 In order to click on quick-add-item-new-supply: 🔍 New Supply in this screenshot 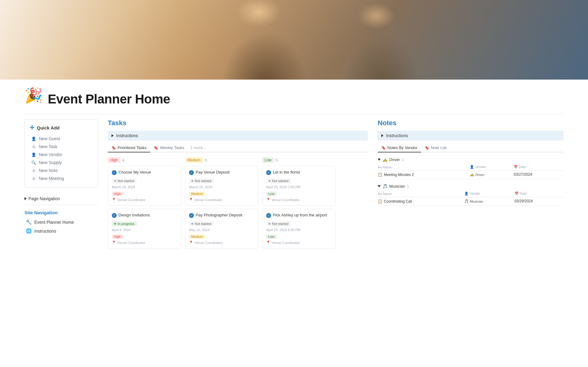, I will do `click(61, 163)`.